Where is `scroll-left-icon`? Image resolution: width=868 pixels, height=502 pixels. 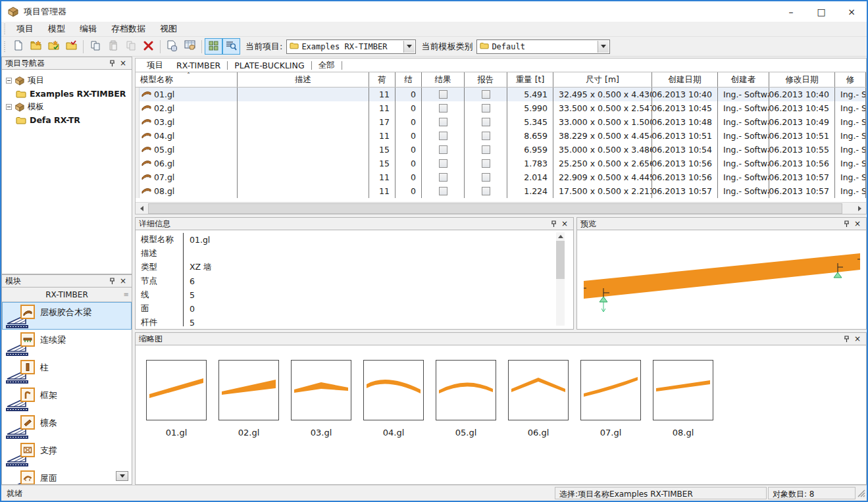
scroll-left-icon is located at coordinates (142, 209).